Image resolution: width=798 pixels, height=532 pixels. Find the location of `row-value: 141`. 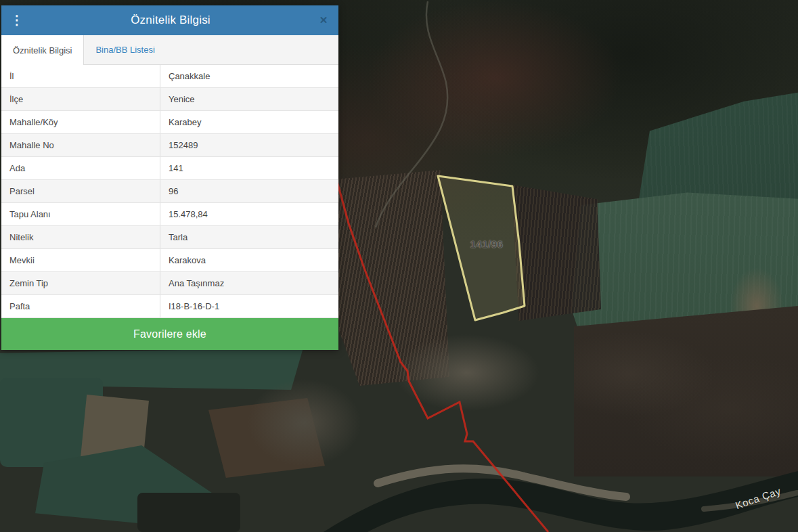

row-value: 141 is located at coordinates (249, 168).